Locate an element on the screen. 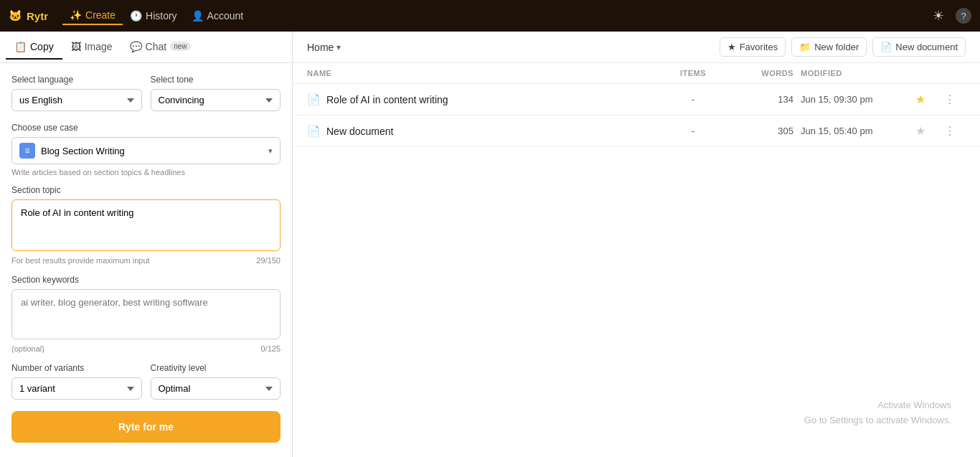  doc-words-2: 305 is located at coordinates (765, 131).